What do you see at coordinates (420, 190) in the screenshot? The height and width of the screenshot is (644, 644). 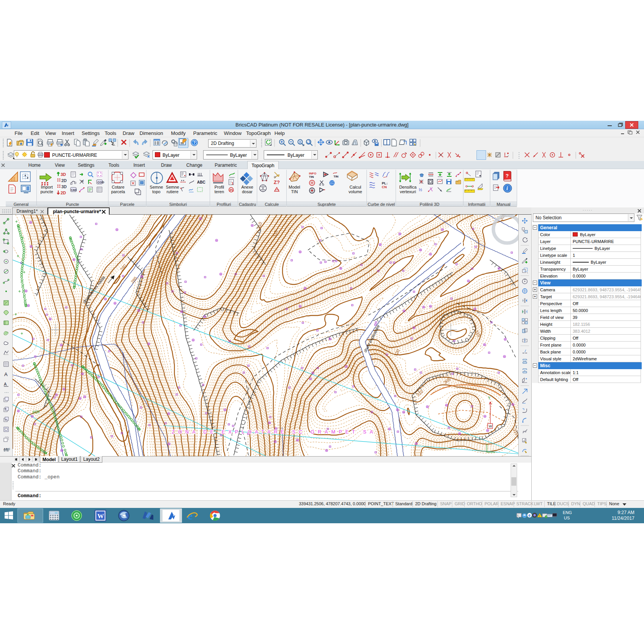 I see `svg-text: ⅓` at bounding box center [420, 190].